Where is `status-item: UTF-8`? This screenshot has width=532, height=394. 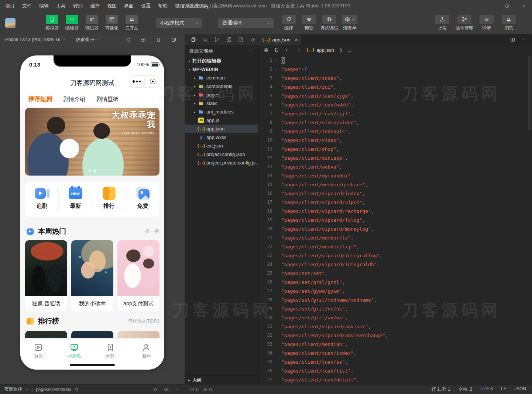 status-item: UTF-8 is located at coordinates (487, 390).